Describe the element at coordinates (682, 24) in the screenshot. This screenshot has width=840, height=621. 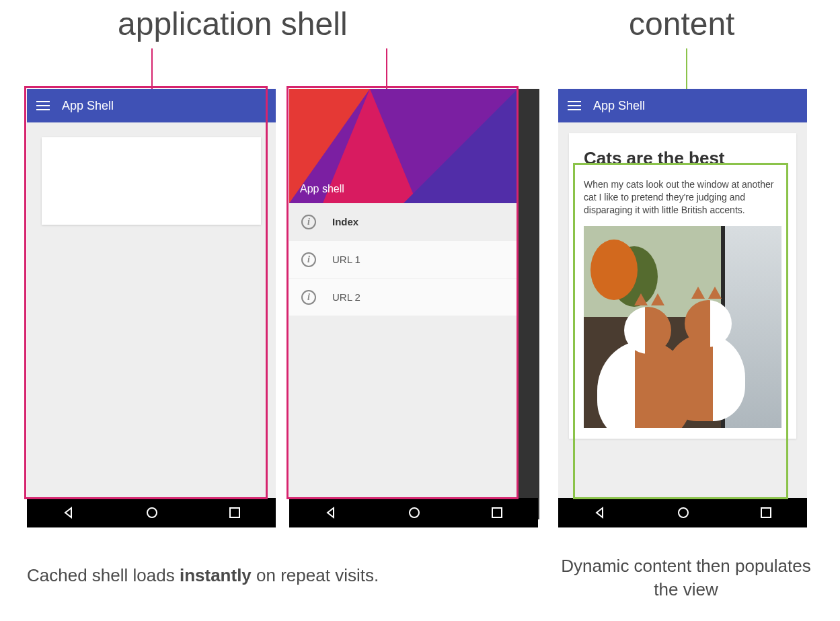
I see `heading-content: content` at that location.